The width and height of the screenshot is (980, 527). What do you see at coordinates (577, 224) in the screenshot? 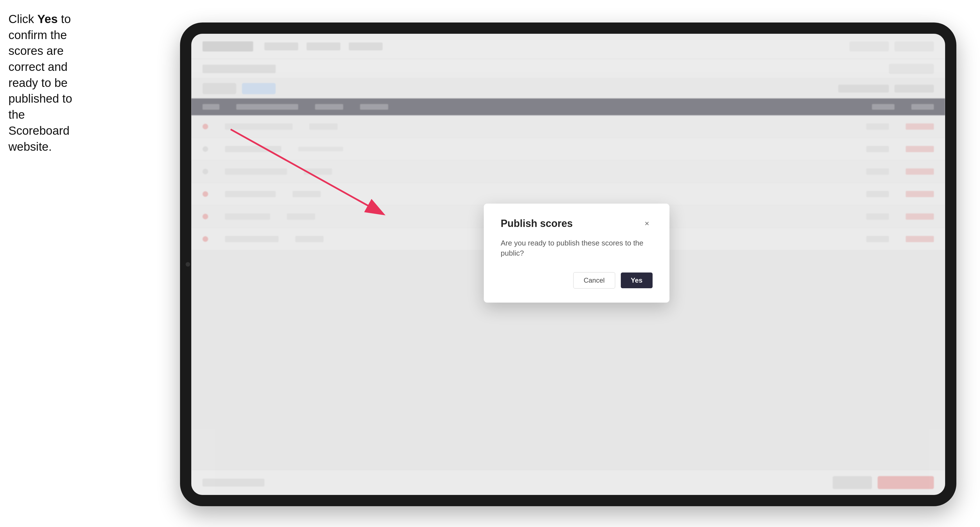
I see `modal-header: Publish scores ×` at bounding box center [577, 224].